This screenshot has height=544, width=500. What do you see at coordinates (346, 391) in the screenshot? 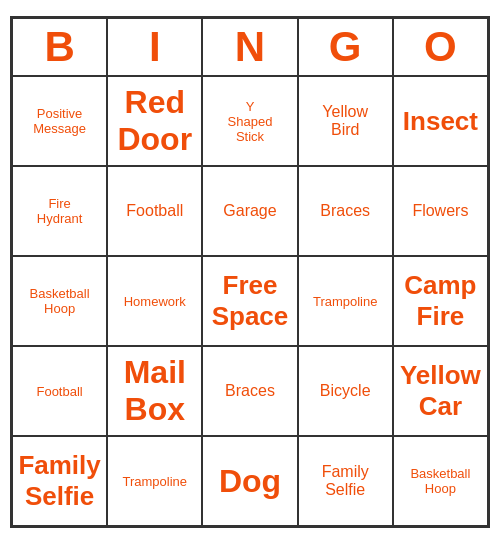
I see `cell-text: Bicycle` at bounding box center [346, 391].